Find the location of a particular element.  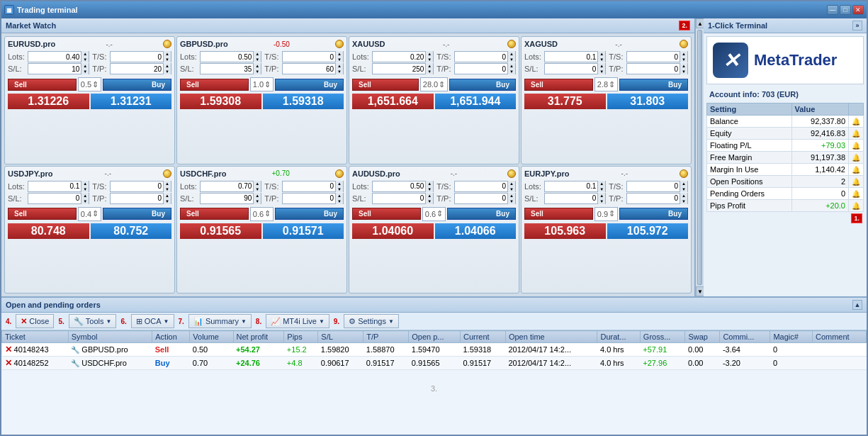

tools-button: 🔧 Tools ▼ is located at coordinates (93, 321).